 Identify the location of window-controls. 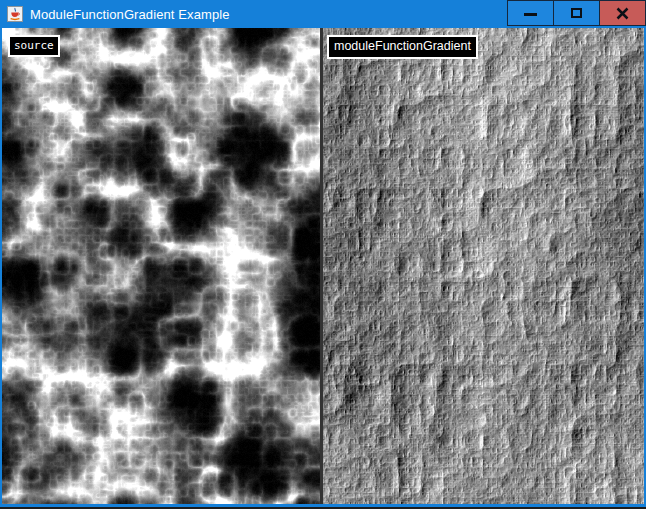
(576, 13).